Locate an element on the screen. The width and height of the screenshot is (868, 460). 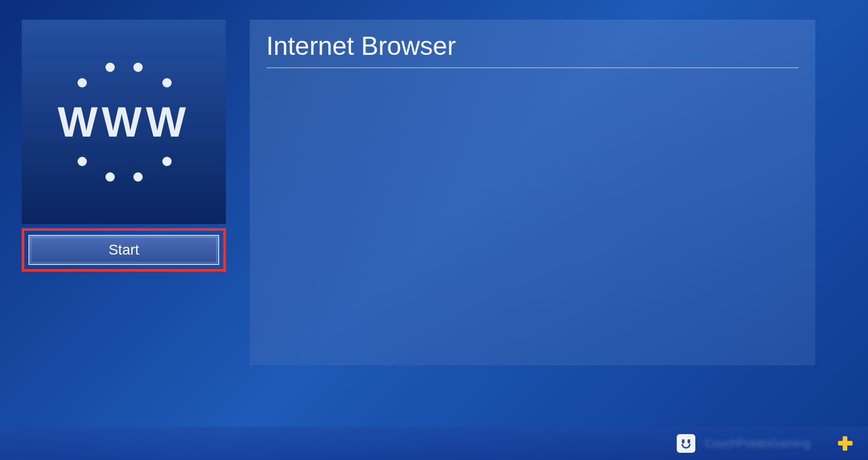
start-button-highlight: Start is located at coordinates (124, 250).